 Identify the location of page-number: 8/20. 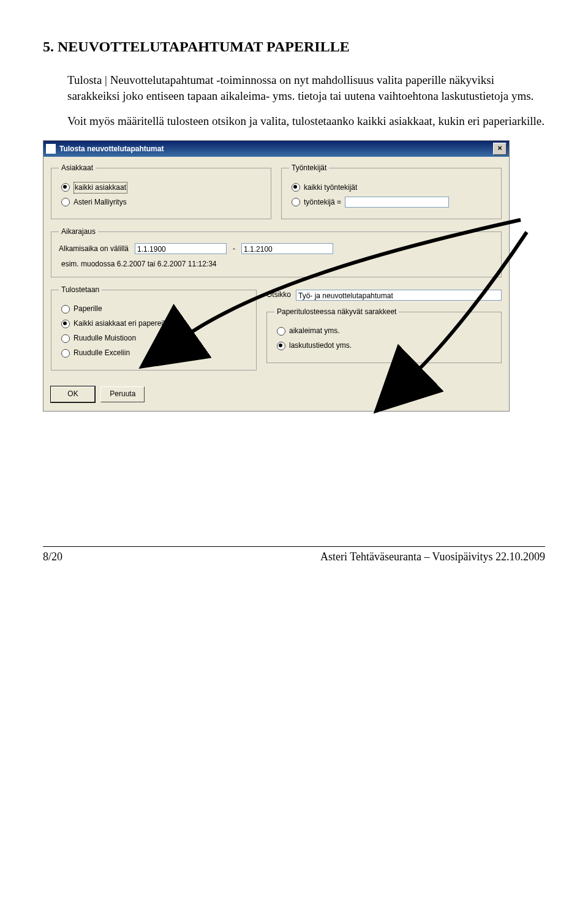
(53, 557).